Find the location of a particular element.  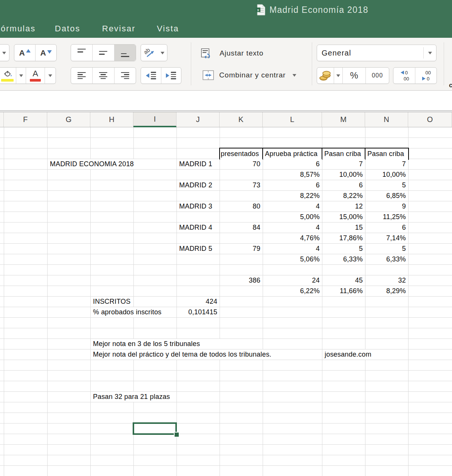

wrap-text-button: Ajustar texto is located at coordinates (232, 53).